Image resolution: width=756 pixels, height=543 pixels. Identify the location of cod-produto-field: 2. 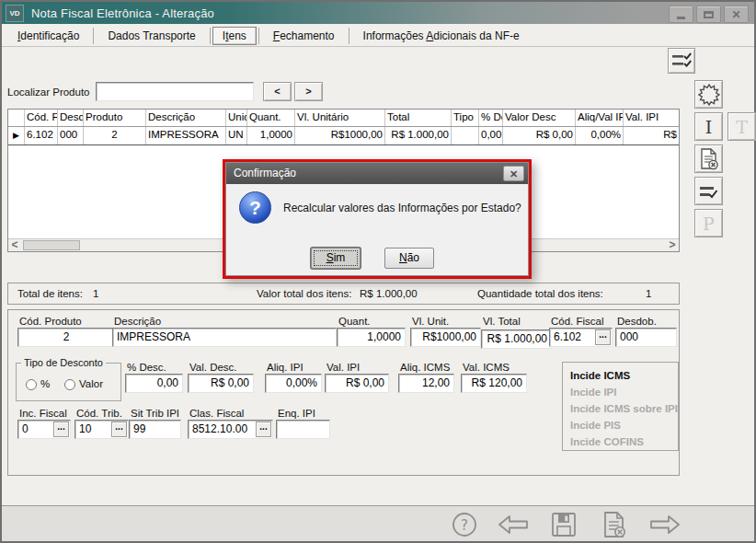
(66, 337).